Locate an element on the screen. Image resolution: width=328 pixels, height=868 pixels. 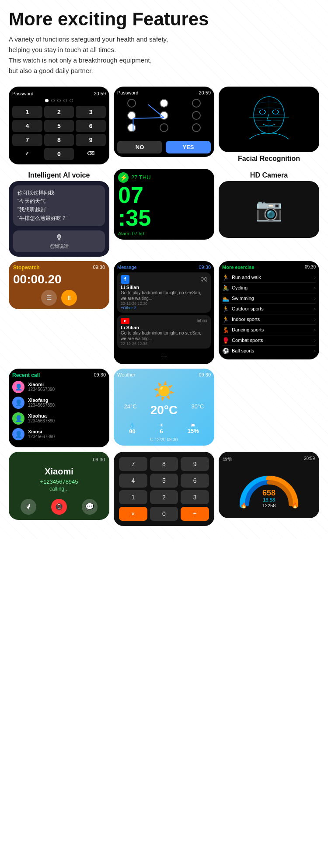
exercise-item-outdoor: 🏃 Outdoor sports › is located at coordinates (269, 309).